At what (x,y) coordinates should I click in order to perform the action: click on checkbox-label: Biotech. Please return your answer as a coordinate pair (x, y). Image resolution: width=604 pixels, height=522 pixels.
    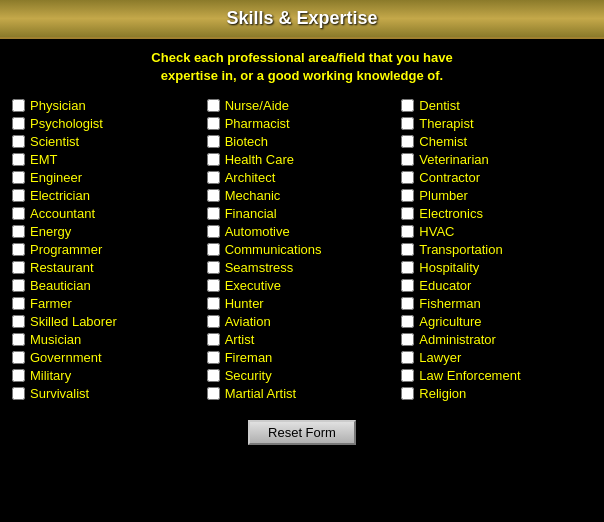
    Looking at the image, I should click on (246, 142).